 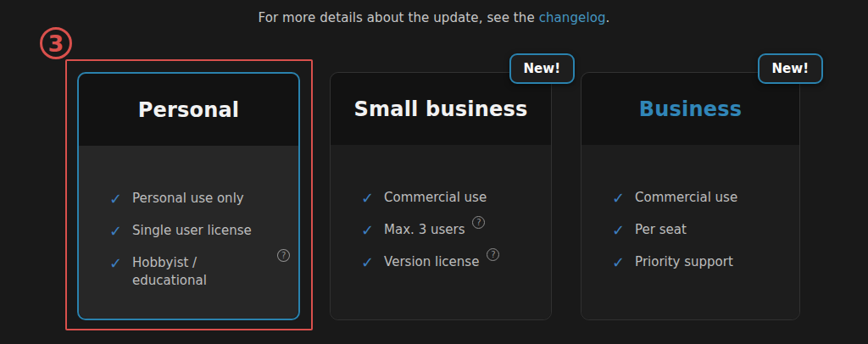 I want to click on feature-label: Single user license, so click(x=192, y=230).